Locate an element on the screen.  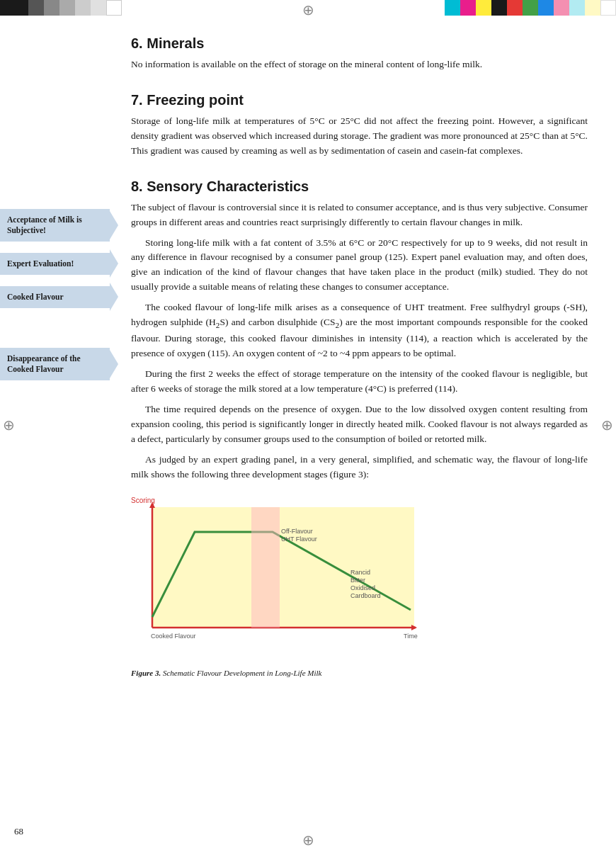
color-swatch-white2 is located at coordinates (608, 8).